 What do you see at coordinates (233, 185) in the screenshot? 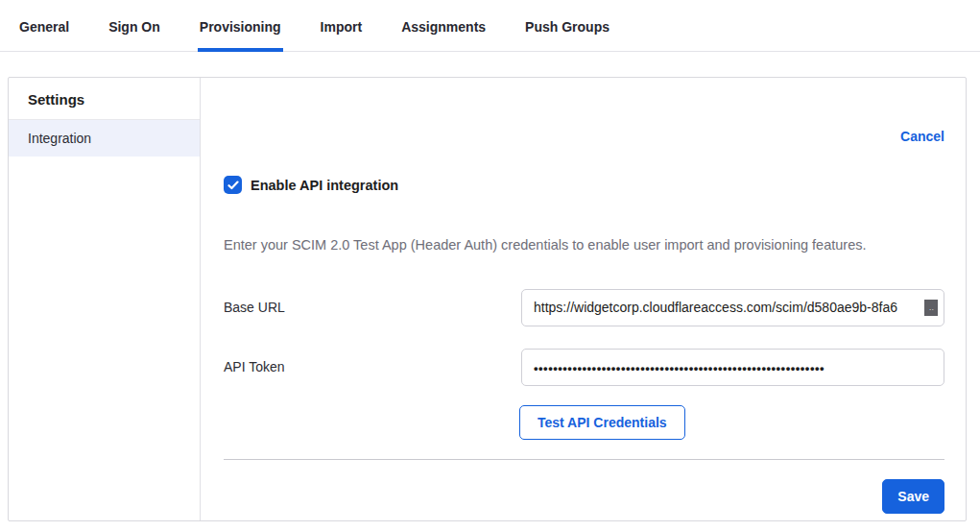
I see `checkmark-icon` at bounding box center [233, 185].